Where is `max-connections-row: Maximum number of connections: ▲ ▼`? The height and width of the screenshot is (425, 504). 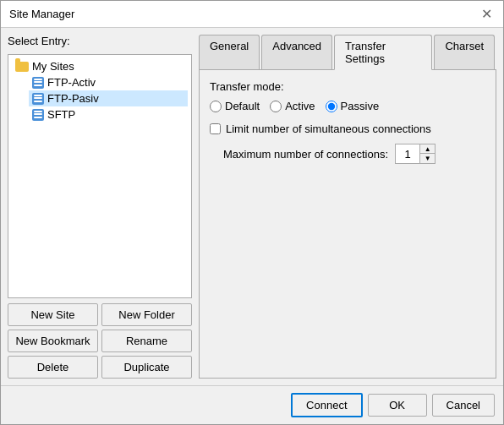 max-connections-row: Maximum number of connections: ▲ ▼ is located at coordinates (348, 154).